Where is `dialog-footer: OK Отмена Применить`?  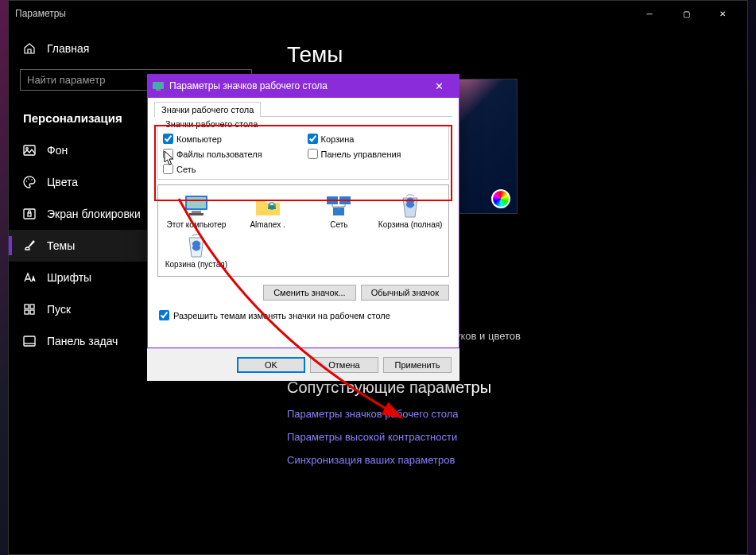 dialog-footer: OK Отмена Применить is located at coordinates (304, 364).